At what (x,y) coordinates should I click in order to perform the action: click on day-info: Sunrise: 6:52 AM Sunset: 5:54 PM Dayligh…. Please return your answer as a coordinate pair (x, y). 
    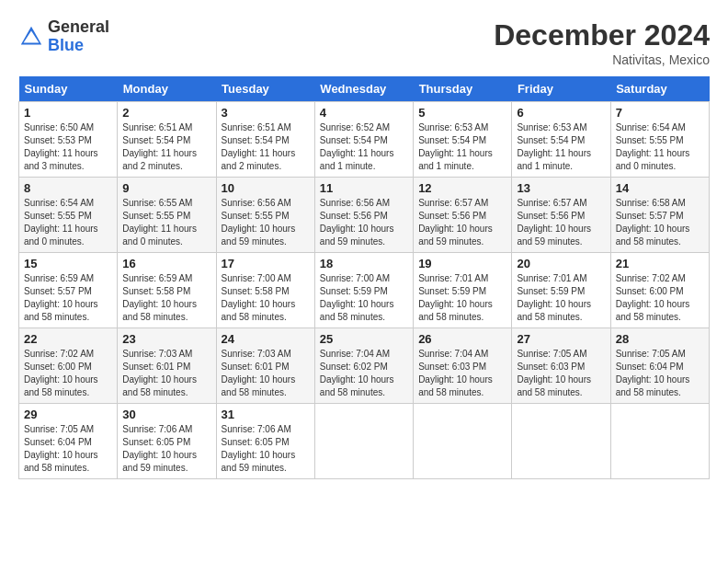
    Looking at the image, I should click on (364, 147).